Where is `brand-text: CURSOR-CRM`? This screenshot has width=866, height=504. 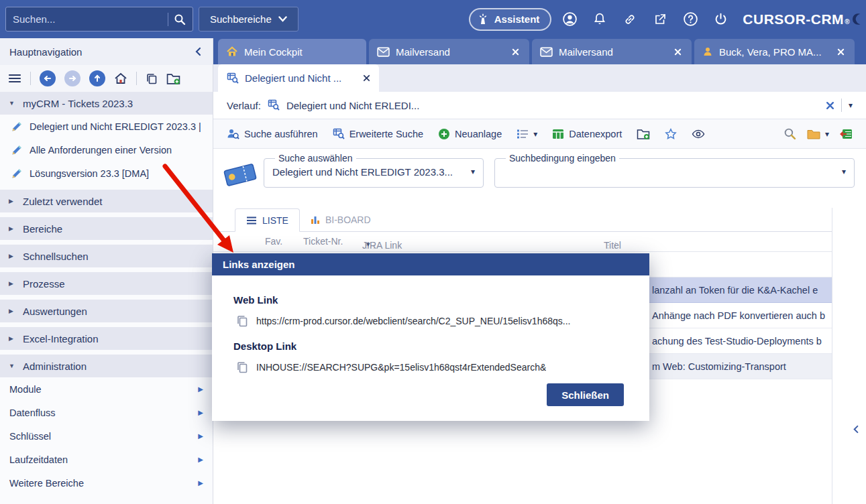 brand-text: CURSOR-CRM is located at coordinates (793, 19).